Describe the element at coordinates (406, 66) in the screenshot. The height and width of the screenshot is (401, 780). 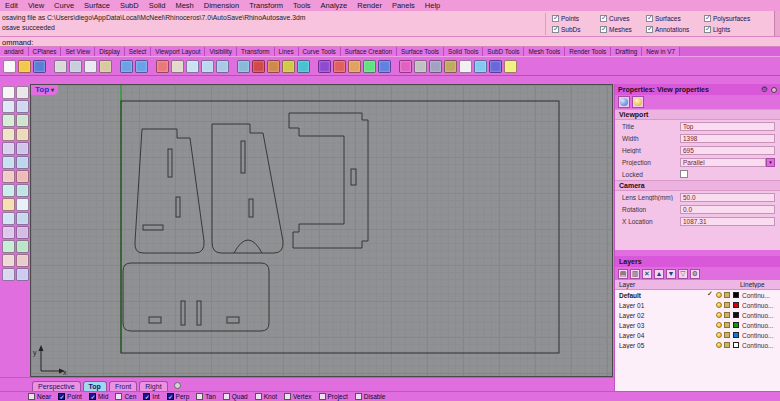
I see `offset-icon` at that location.